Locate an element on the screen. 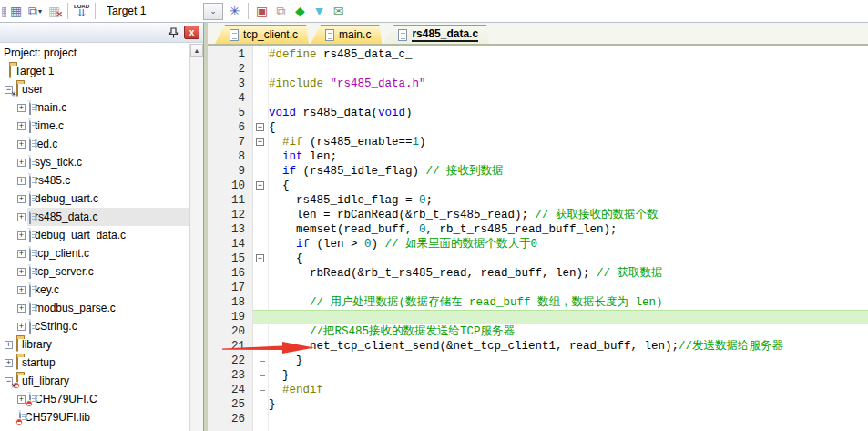  code-line-7: 7− #if (rs485_enable==1) is located at coordinates (537, 142).